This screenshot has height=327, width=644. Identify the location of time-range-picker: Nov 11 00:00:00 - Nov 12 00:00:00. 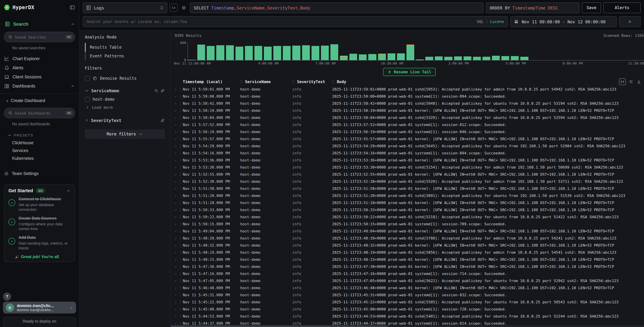
(564, 22).